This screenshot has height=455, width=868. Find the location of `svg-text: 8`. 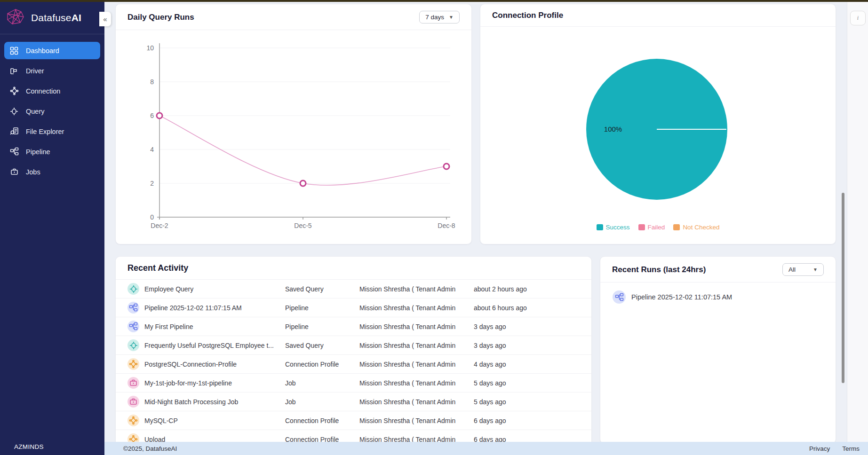

svg-text: 8 is located at coordinates (152, 82).